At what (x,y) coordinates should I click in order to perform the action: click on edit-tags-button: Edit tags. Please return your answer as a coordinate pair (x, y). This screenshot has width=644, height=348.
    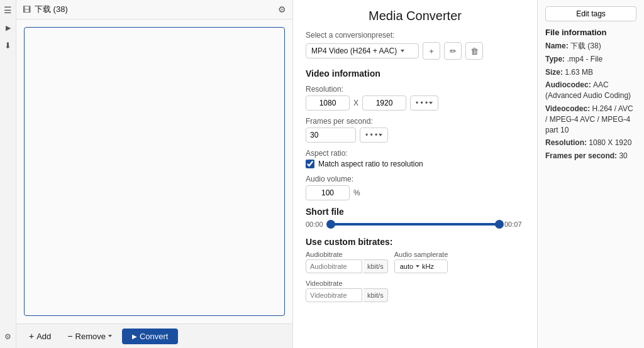
    Looking at the image, I should click on (591, 14).